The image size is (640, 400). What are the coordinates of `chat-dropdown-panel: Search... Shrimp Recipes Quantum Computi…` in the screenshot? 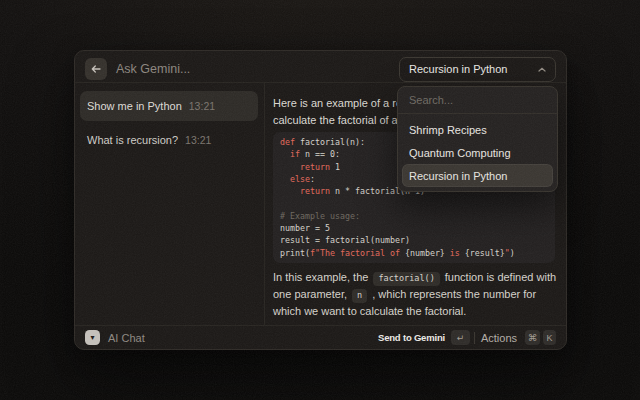 It's located at (478, 139).